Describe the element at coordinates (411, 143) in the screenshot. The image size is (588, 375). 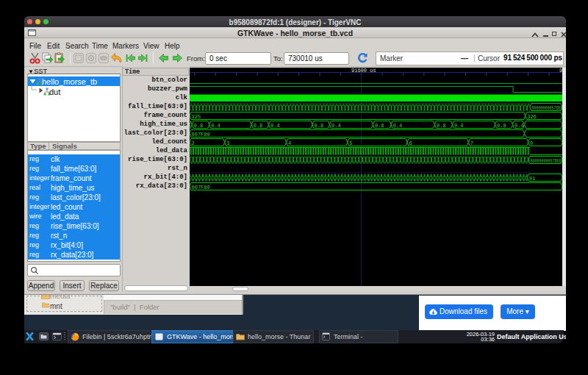
I see `svg-text: 6` at that location.